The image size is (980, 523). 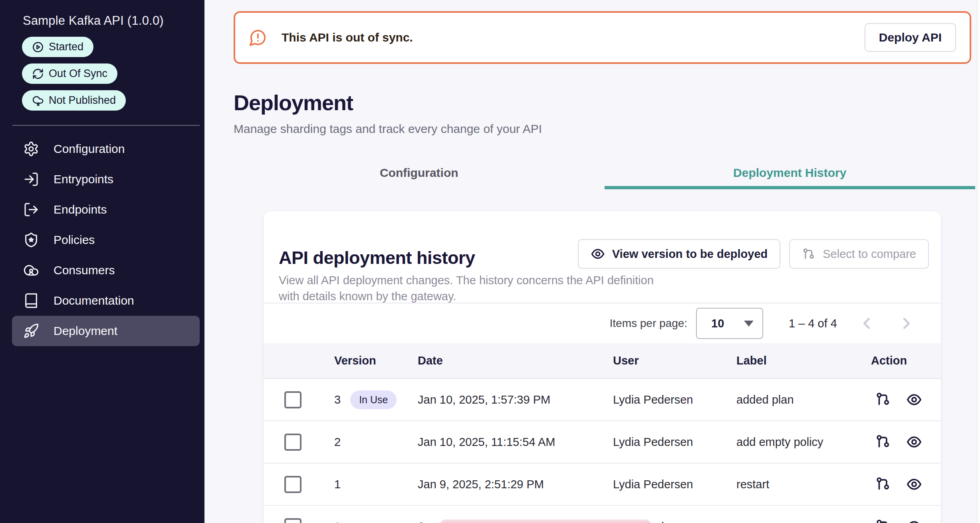 What do you see at coordinates (106, 210) in the screenshot?
I see `sidebar-item-endpoints: Endpoints` at bounding box center [106, 210].